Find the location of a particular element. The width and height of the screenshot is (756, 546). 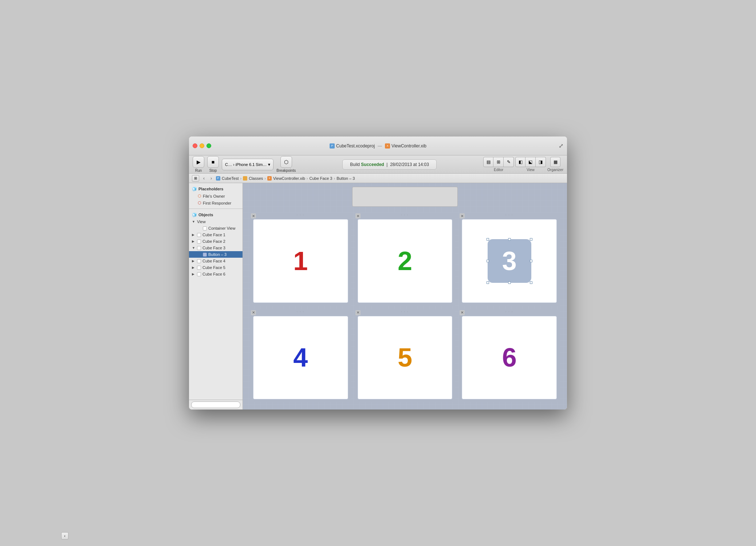

face3-close: ✕ is located at coordinates (462, 216).